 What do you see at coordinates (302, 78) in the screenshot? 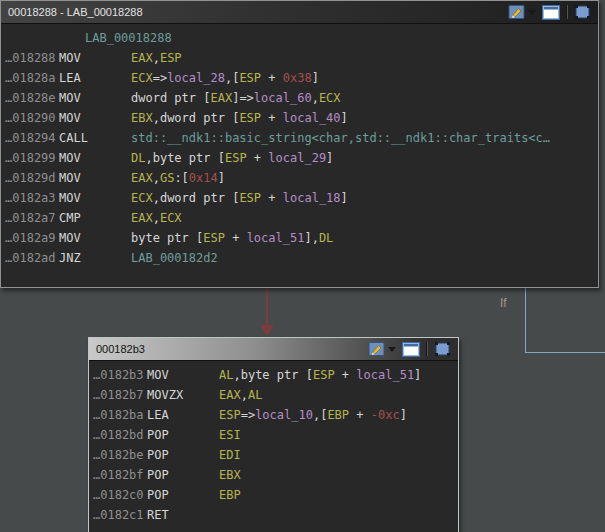
I see `instruction-line: …01828aLEAECX=>local_28,[ESP + 0x38]` at bounding box center [302, 78].